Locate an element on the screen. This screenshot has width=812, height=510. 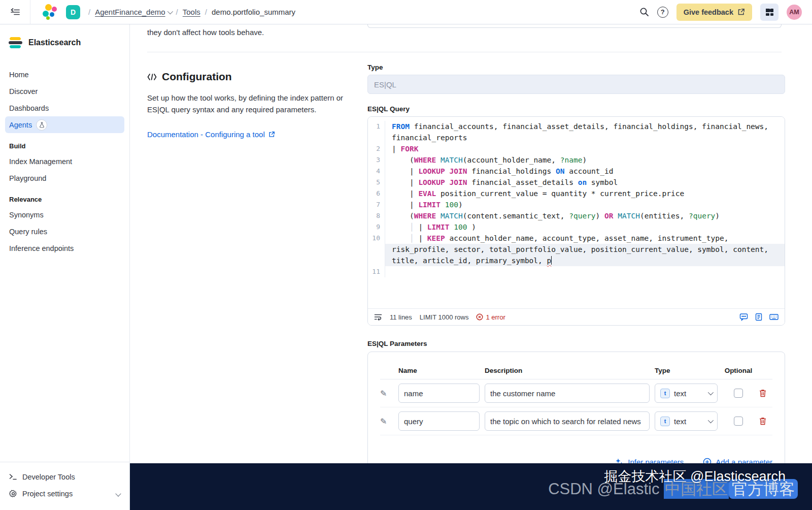
sidebar-item-synonyms: Synonyms is located at coordinates (65, 214).